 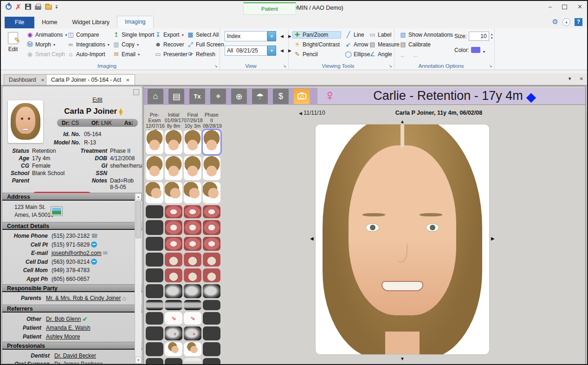 What do you see at coordinates (138, 220) in the screenshot?
I see `scrollbar-thumb` at bounding box center [138, 220].